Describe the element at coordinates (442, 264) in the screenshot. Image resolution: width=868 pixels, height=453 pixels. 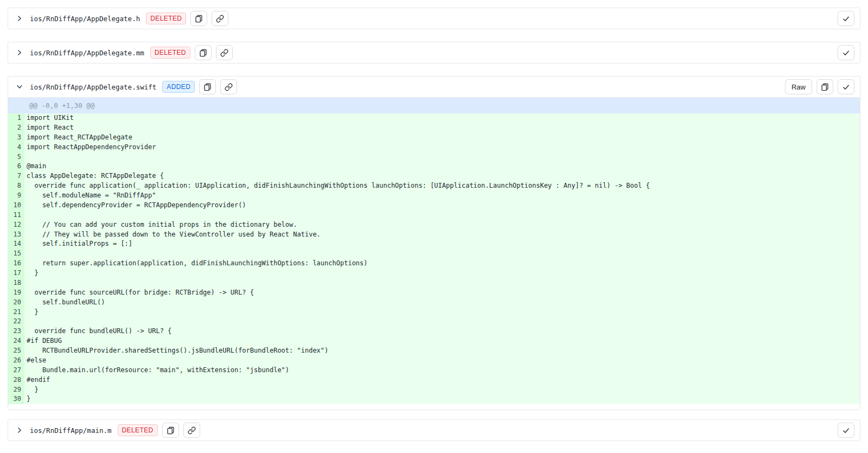
I see `line-code: return super.application(application, di…` at that location.